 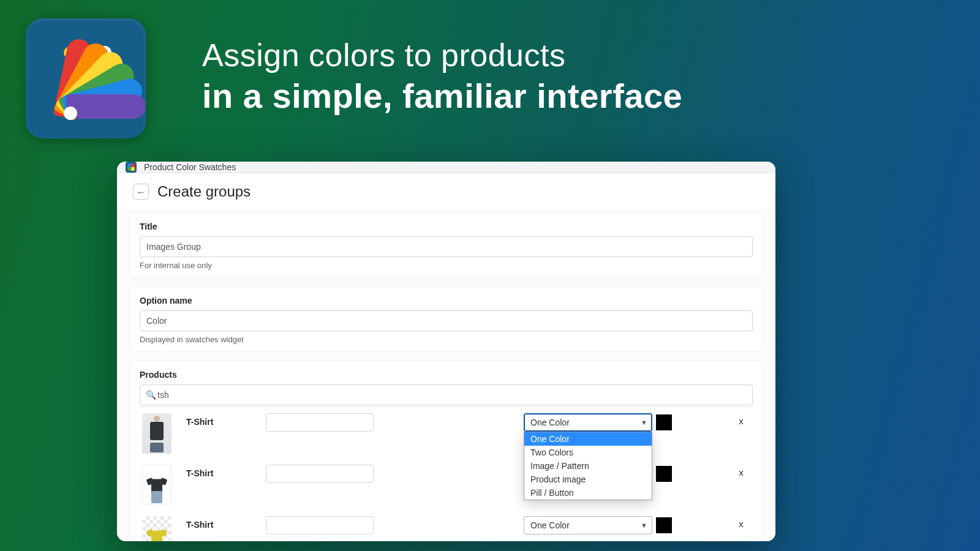 What do you see at coordinates (446, 339) in the screenshot?
I see `option-name-hint: Displayed in swatches widget` at bounding box center [446, 339].